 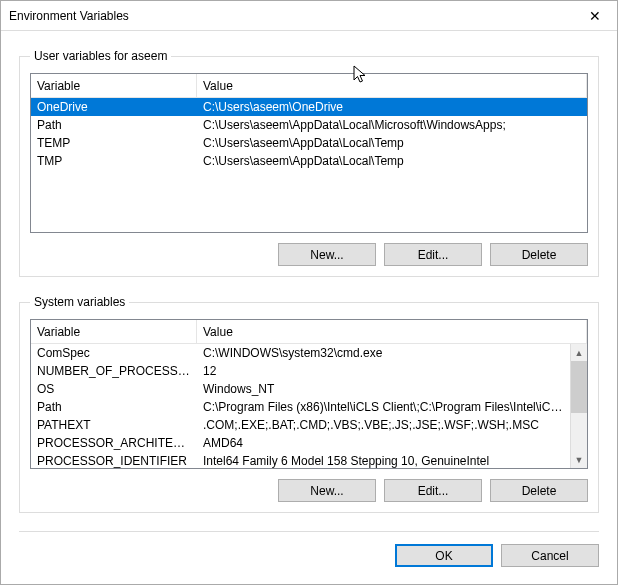 I want to click on table-row: OneDriveC:\Users\aseem\OneDrive, so click(x=309, y=107).